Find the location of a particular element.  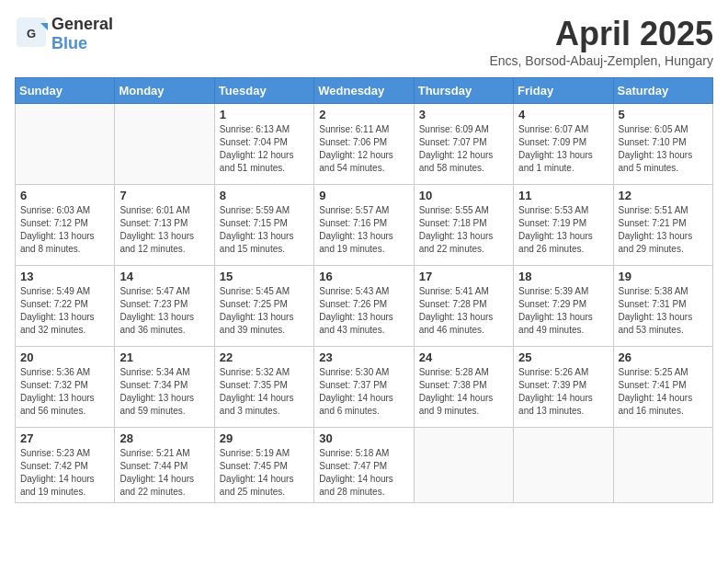

day-number: 3 is located at coordinates (463, 114).